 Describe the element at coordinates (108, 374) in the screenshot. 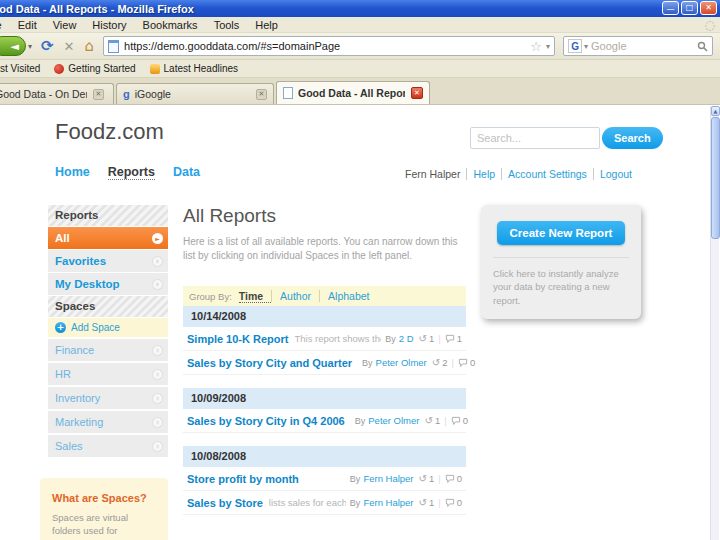

I see `sidebar-item-hr: HR ›` at that location.